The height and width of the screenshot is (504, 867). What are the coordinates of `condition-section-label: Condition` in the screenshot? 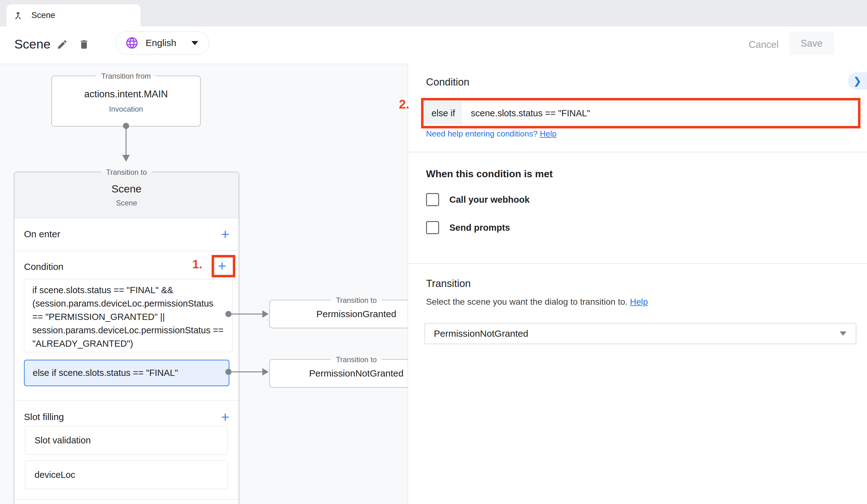 It's located at (44, 267).